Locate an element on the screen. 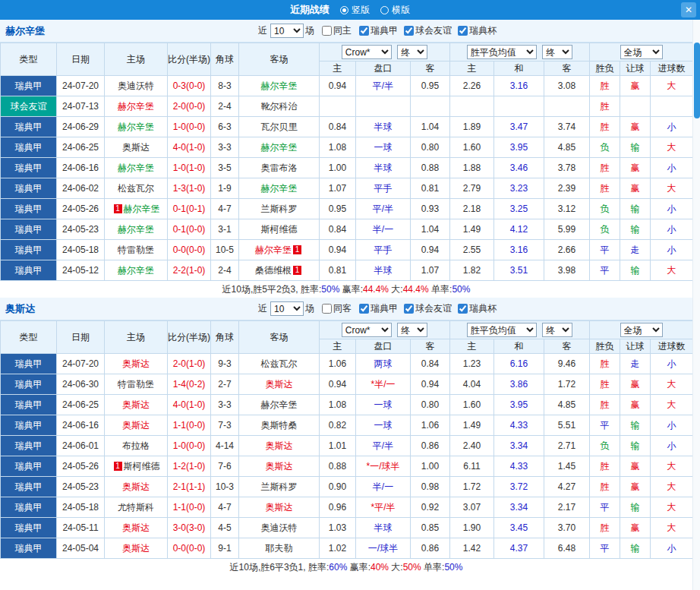 The height and width of the screenshot is (590, 700). ah-away-odds: 0.98 is located at coordinates (430, 487).